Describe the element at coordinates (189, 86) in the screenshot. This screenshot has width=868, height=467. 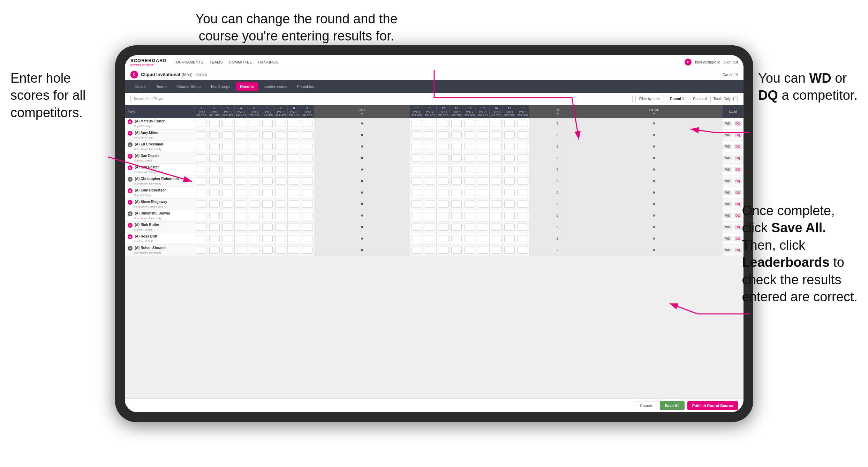
I see `tab-course-setup: Course Setup` at that location.